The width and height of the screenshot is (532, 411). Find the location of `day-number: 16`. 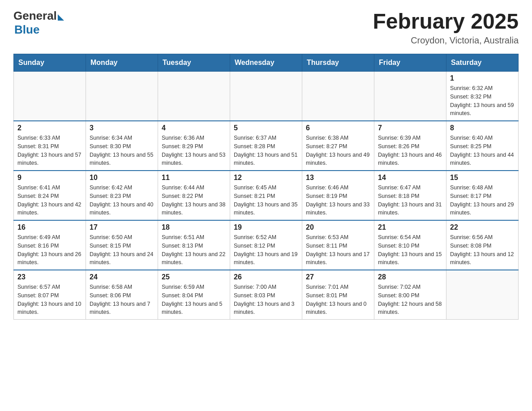

day-number: 16 is located at coordinates (50, 227).